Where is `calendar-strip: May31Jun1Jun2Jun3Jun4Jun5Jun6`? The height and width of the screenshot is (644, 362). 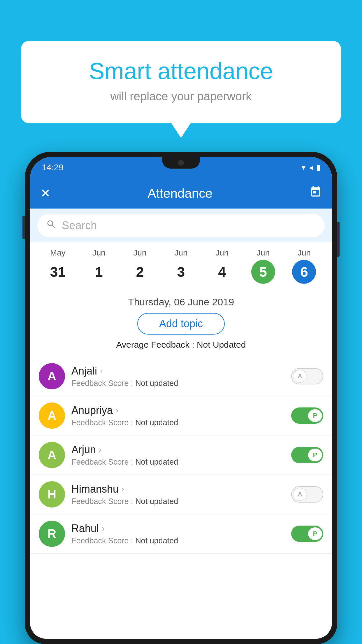
calendar-strip: May31Jun1Jun2Jun3Jun4Jun5Jun6 is located at coordinates (181, 266).